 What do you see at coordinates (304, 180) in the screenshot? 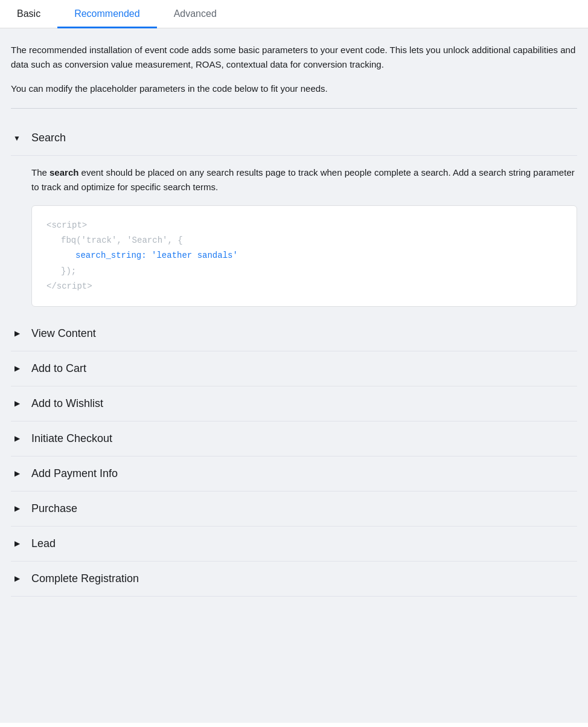
I see `search-event-description: The search event should be placed on any…` at bounding box center [304, 180].